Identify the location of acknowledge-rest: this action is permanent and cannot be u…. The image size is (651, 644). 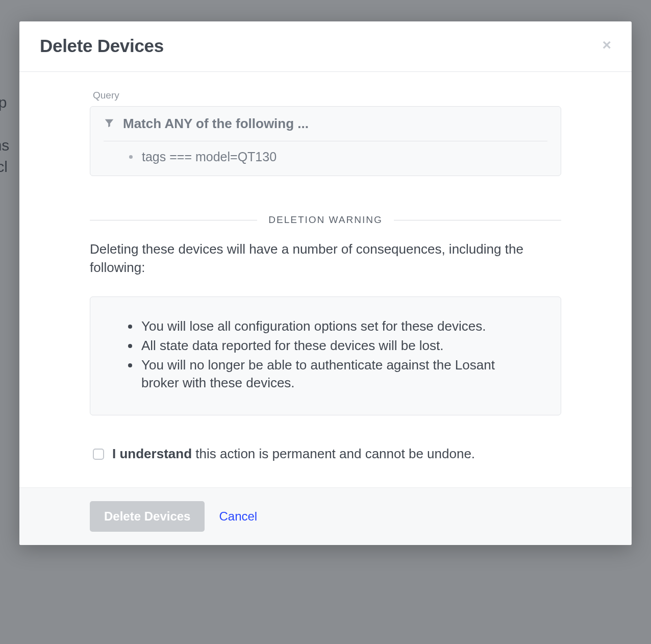
(334, 454).